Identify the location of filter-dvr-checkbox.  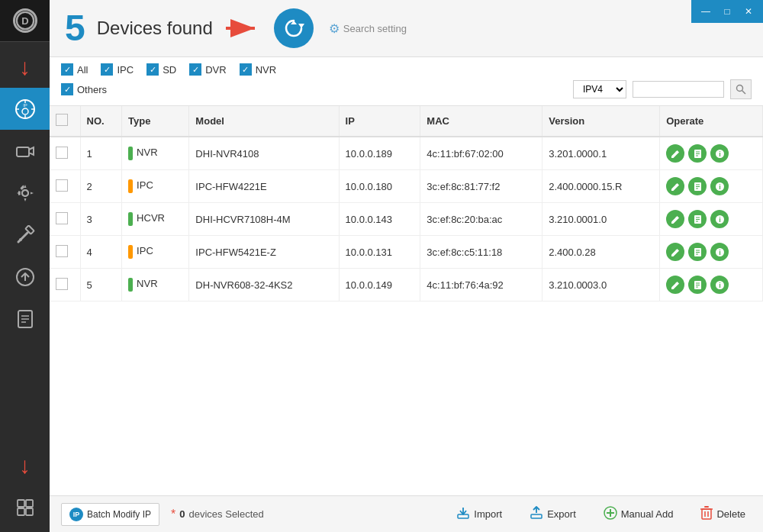
(195, 69).